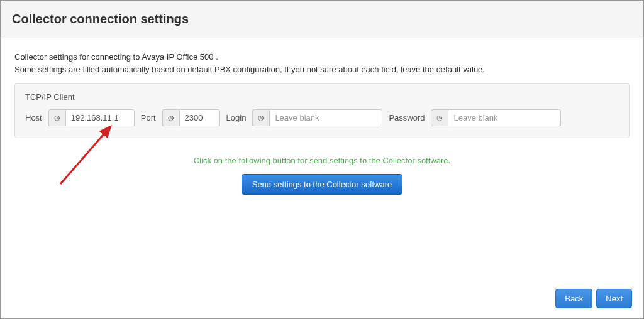 This screenshot has height=319, width=644. I want to click on host-label: Host, so click(34, 118).